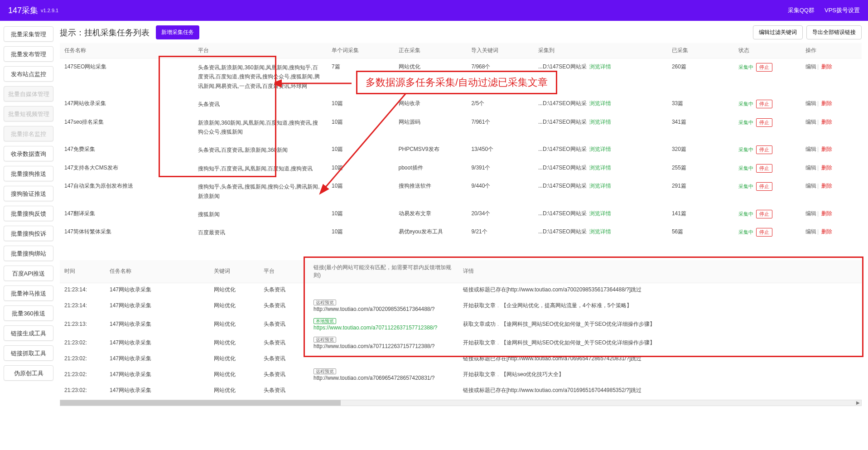  What do you see at coordinates (157, 272) in the screenshot?
I see `log-col-task: 任务名称` at bounding box center [157, 272].